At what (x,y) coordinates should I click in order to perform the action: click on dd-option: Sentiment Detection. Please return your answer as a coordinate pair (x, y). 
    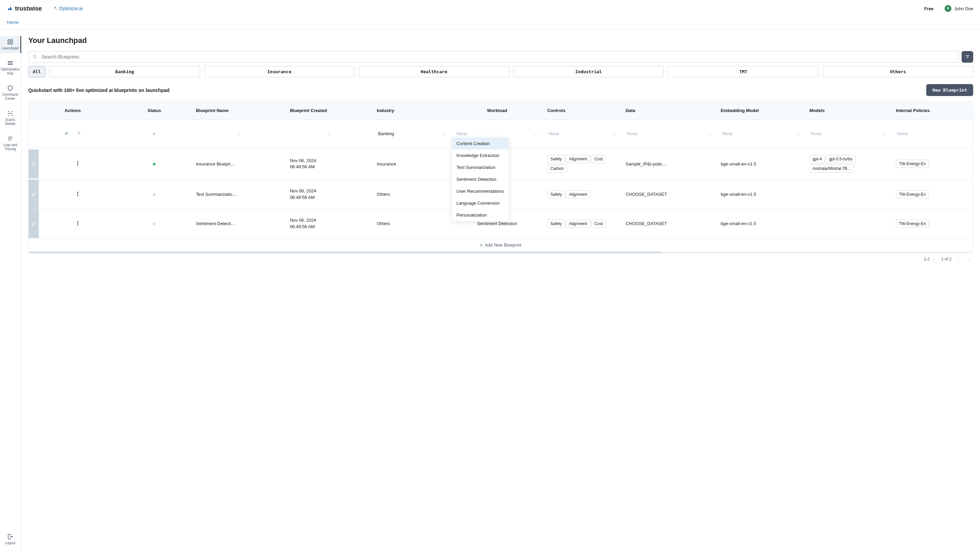
    Looking at the image, I should click on (480, 179).